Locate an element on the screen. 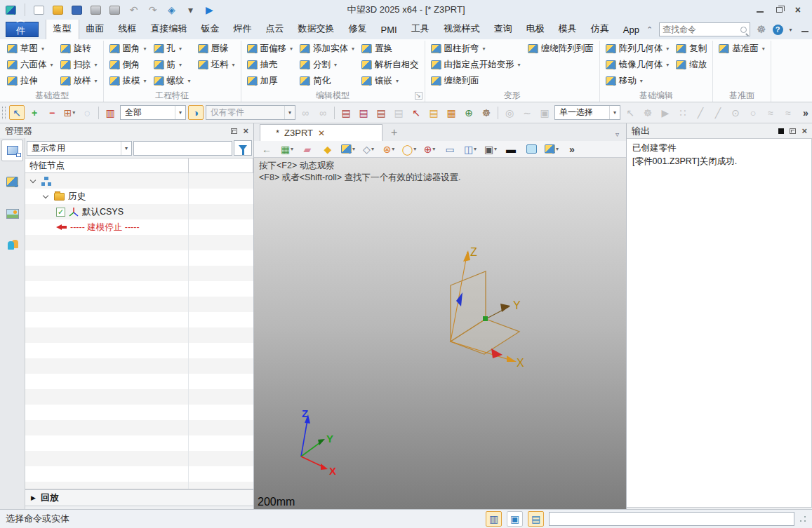 The width and height of the screenshot is (812, 528). ribbon-item: 拉伸 is located at coordinates (30, 81).